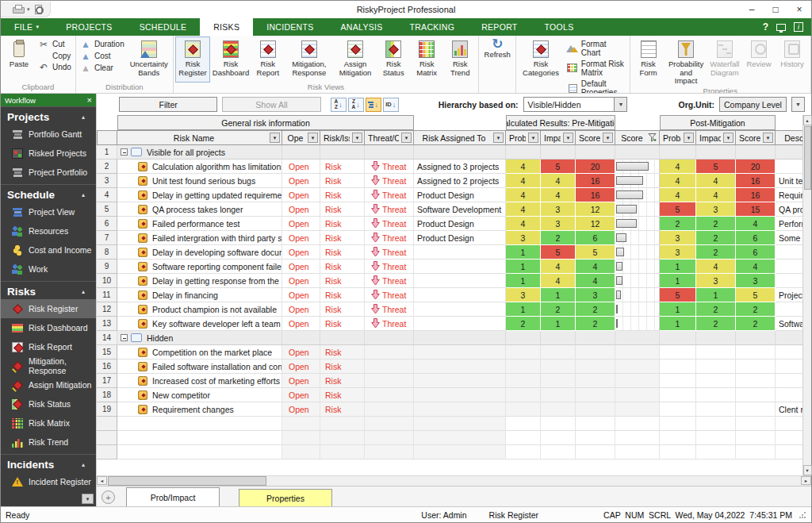  What do you see at coordinates (149, 60) in the screenshot?
I see `uncertainty-bands-button: Uncertainty Bands` at bounding box center [149, 60].